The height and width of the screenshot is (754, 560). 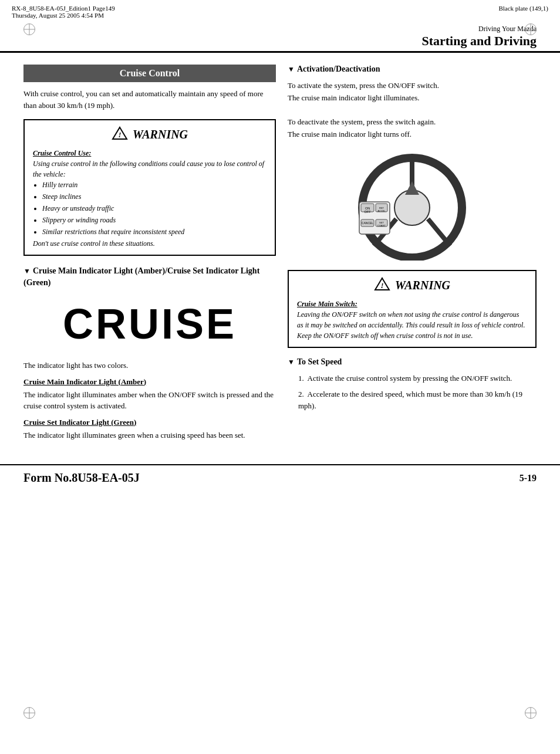 I want to click on warning2-body: Cruise Main Switch: Leaving the ON/OFF s…, so click(x=412, y=320).